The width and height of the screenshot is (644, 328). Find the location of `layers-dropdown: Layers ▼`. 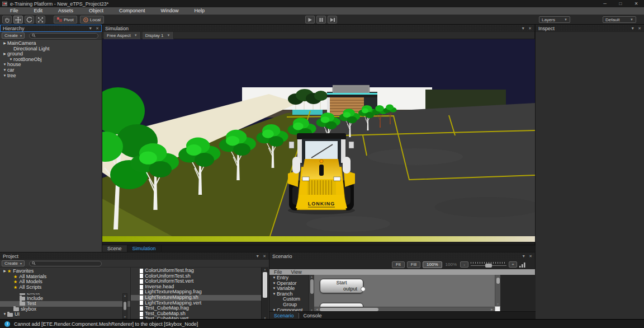

layers-dropdown: Layers ▼ is located at coordinates (555, 20).